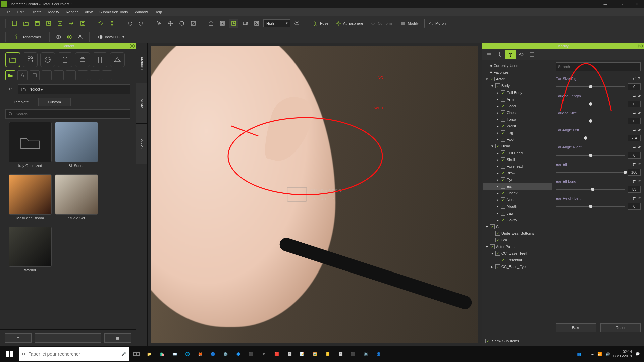  I want to click on category-accessory-button, so click(83, 60).